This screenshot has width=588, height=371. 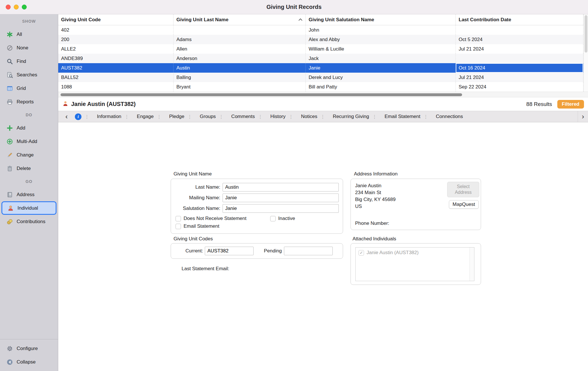 I want to click on table-row: BALL52 Balling Derek and Lucy Jul 21 202…, so click(x=321, y=78).